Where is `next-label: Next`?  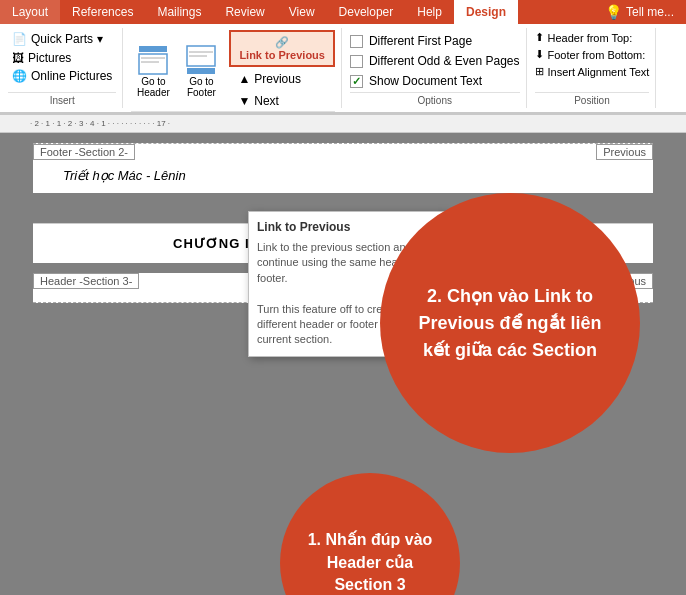
next-label: Next is located at coordinates (266, 101).